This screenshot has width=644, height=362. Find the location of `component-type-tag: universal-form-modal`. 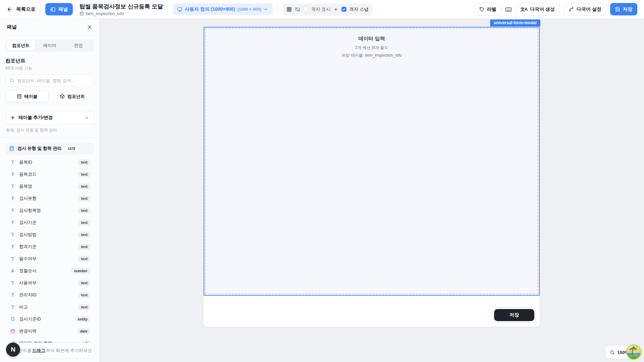

component-type-tag: universal-form-modal is located at coordinates (515, 23).